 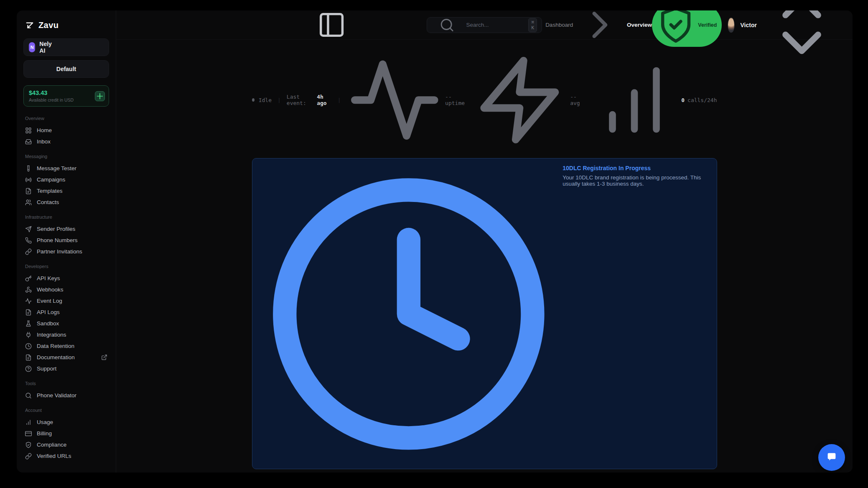 I want to click on grid-icon, so click(x=28, y=130).